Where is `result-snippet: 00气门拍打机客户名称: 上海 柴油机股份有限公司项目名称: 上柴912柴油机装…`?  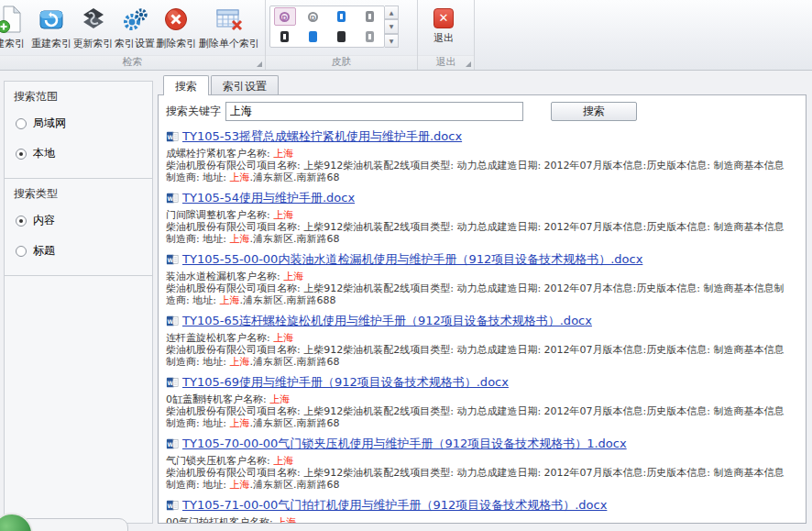 result-snippet: 00气门拍打机客户名称: 上海 柴油机股份有限公司项目名称: 上柴912柴油机装… is located at coordinates (482, 520).